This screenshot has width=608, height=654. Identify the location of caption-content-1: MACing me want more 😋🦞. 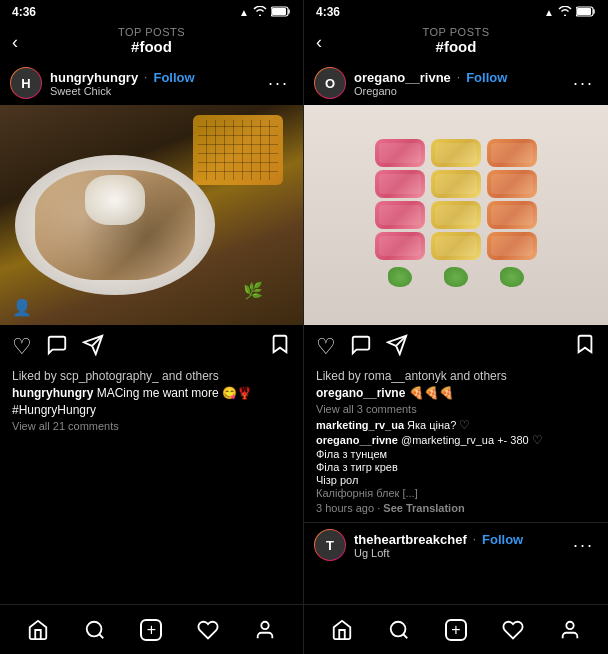
(174, 393).